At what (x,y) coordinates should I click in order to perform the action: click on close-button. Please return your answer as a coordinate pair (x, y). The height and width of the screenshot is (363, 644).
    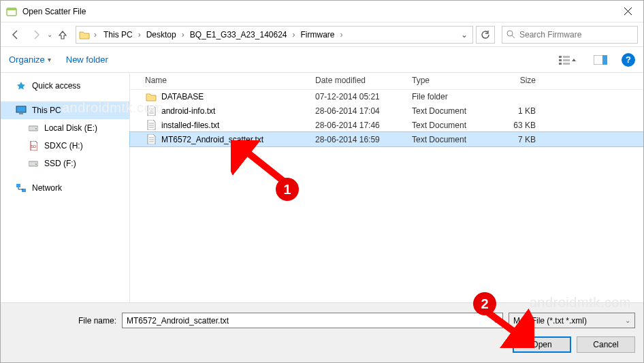
    Looking at the image, I should click on (628, 12).